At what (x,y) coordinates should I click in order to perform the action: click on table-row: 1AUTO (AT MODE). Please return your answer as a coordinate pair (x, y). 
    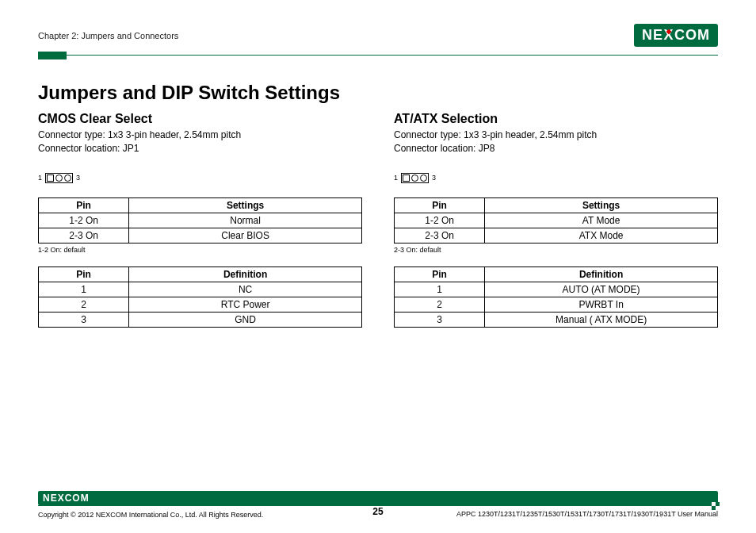
    Looking at the image, I should click on (556, 289).